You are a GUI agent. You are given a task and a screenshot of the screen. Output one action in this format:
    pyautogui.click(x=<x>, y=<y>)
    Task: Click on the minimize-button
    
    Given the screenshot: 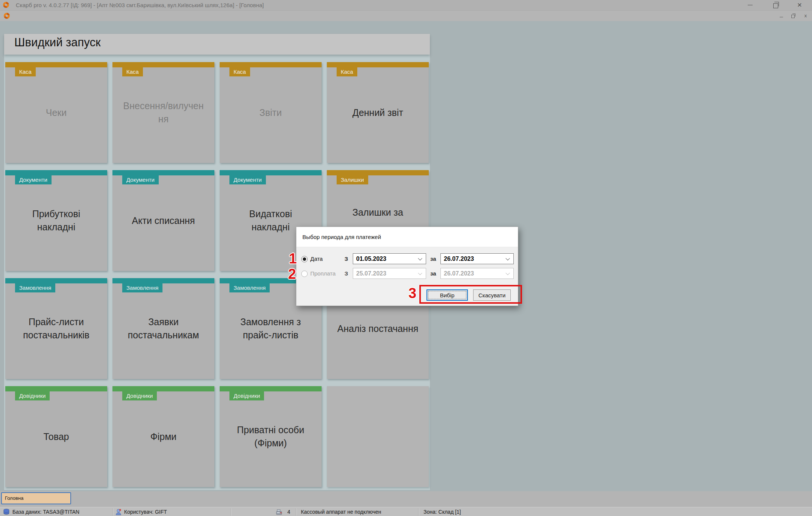 What is the action you would take?
    pyautogui.click(x=750, y=5)
    